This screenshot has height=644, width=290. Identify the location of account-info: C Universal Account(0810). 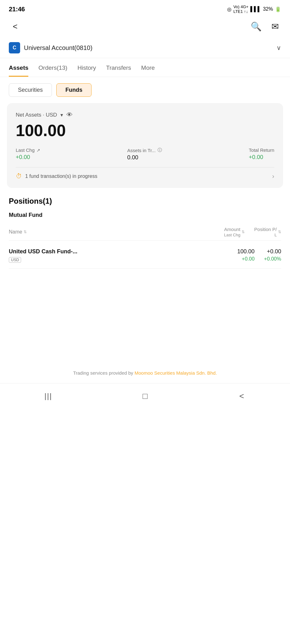
(51, 48).